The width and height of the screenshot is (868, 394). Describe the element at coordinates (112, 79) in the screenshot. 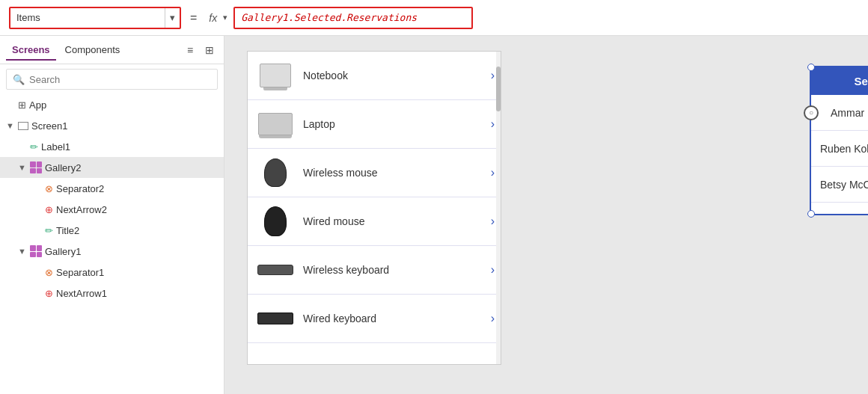

I see `search-box: 🔍` at that location.